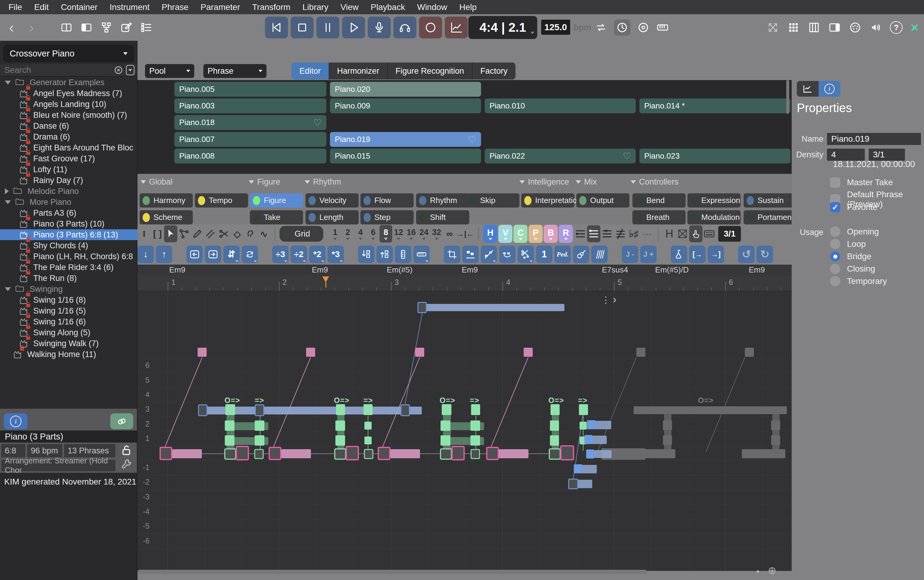 The image size is (924, 580). I want to click on time-ruler: 123456, so click(464, 283).